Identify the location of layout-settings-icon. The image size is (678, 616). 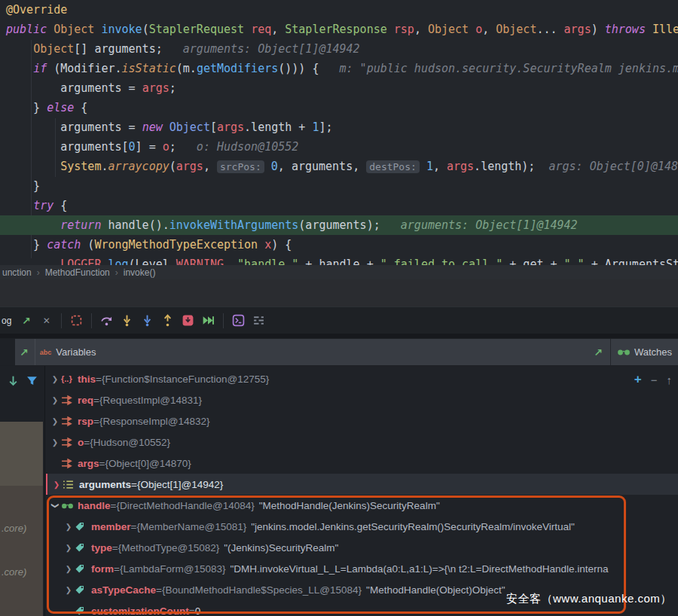
(259, 321).